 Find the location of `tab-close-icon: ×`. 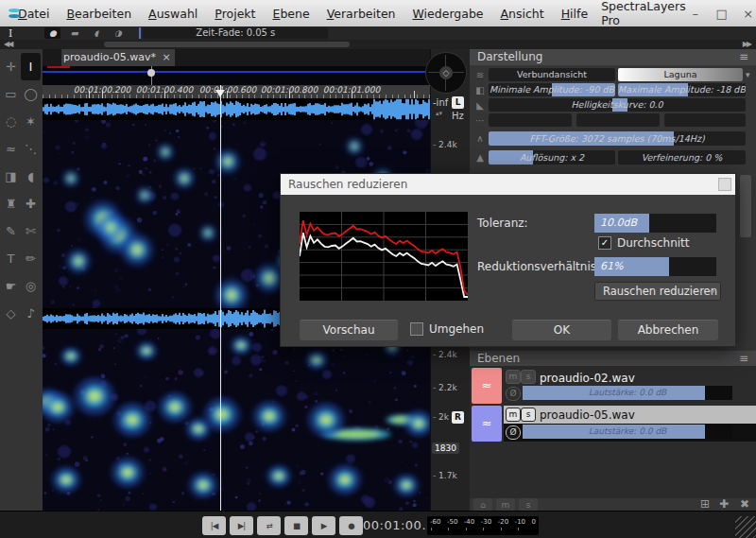

tab-close-icon: × is located at coordinates (166, 58).